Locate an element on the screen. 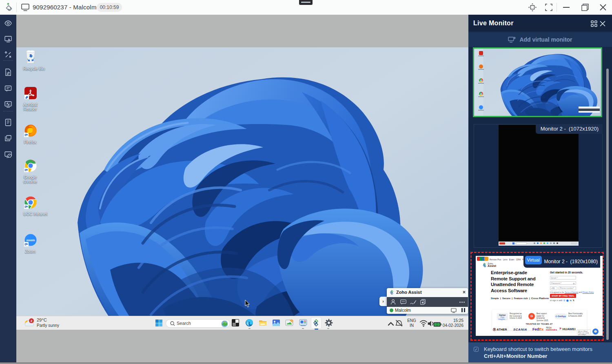  svg-text: 2 is located at coordinates (32, 321).